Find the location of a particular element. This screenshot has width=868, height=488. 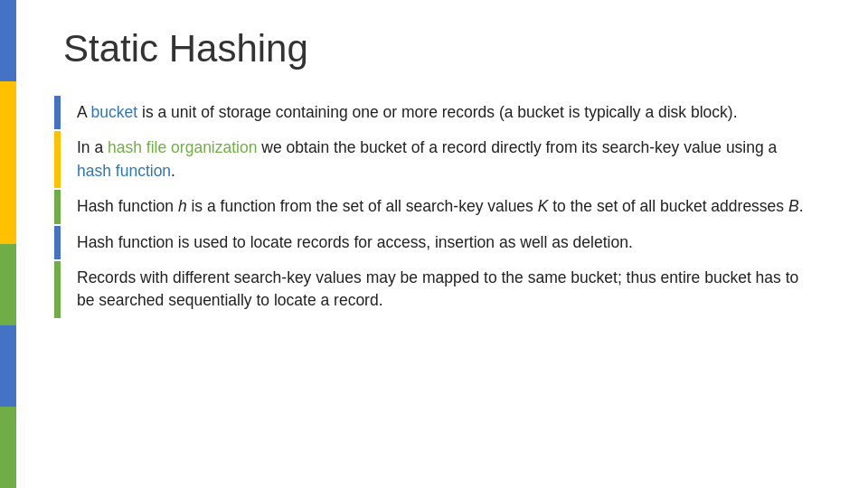

italic-B: B is located at coordinates (794, 206).